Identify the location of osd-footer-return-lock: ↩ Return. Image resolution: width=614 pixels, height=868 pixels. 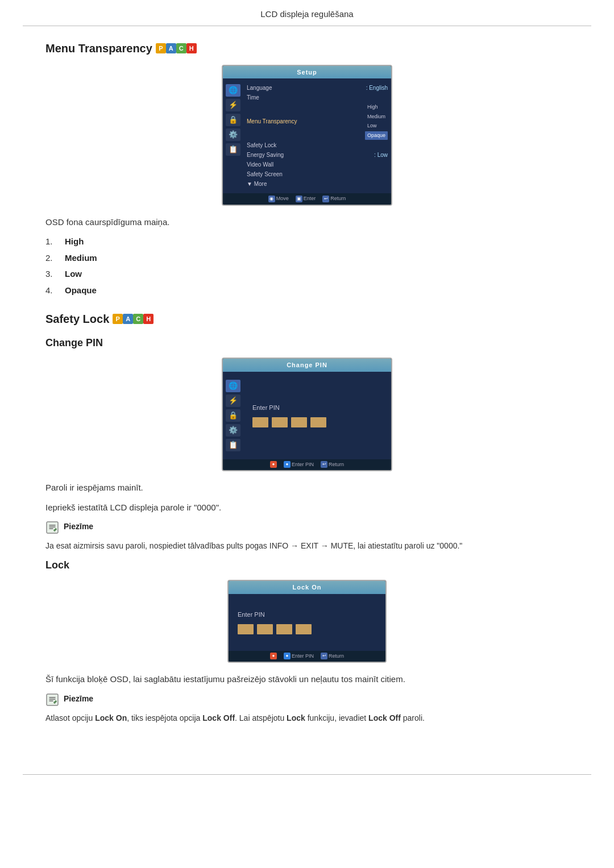
(332, 657).